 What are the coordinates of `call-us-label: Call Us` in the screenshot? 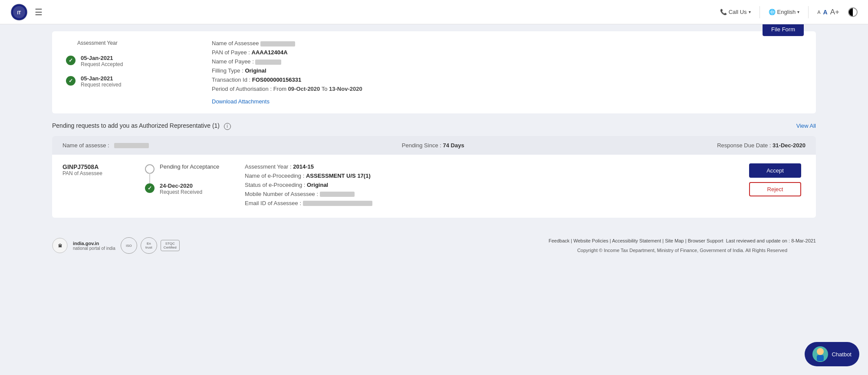 It's located at (738, 12).